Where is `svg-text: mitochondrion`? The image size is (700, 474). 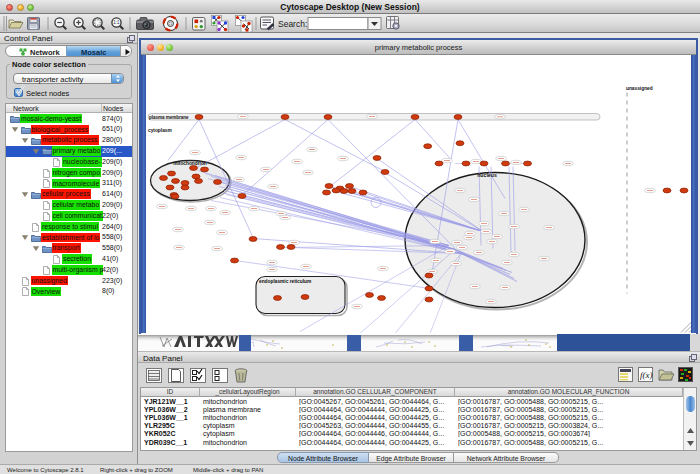
svg-text: mitochondrion is located at coordinates (190, 164).